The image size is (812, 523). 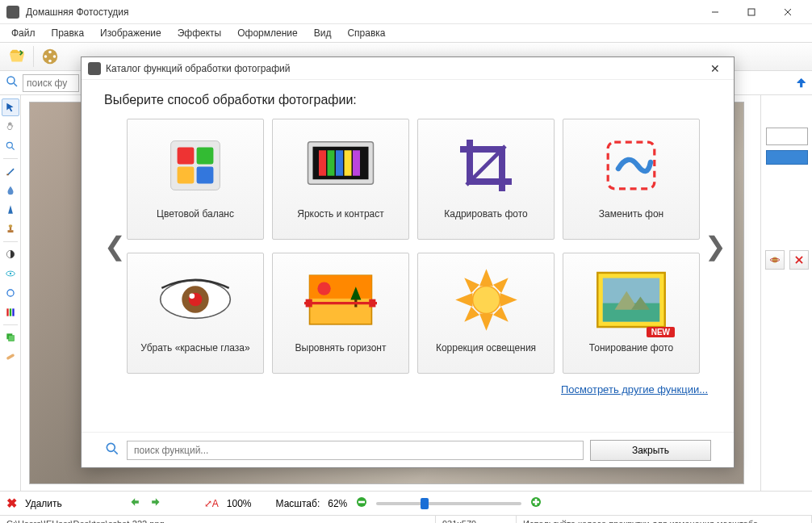 I want to click on status-bar: C:\Users\IEUser\Desktop\sshot-222.png 93…, so click(x=406, y=519).